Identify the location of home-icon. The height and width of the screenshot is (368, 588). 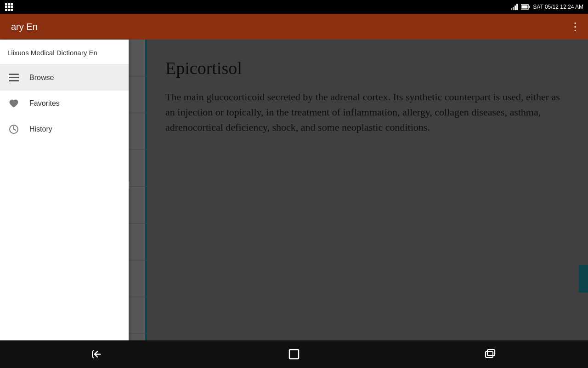
(294, 354).